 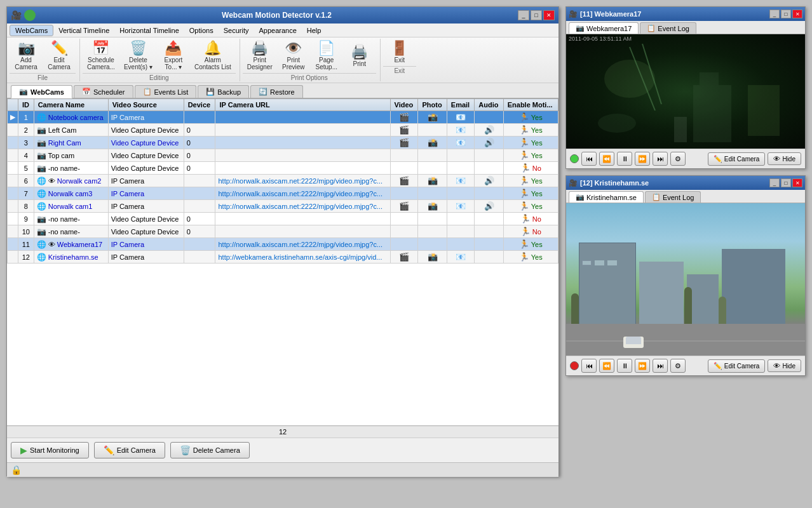 What do you see at coordinates (213, 56) in the screenshot?
I see `alarm-contacts-button: 🔔 AlarmContacts List` at bounding box center [213, 56].